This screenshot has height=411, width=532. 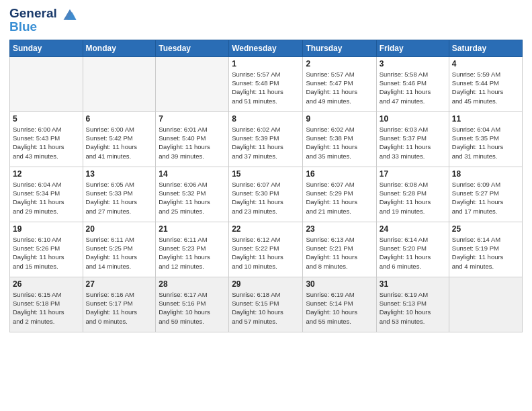 What do you see at coordinates (120, 229) in the screenshot?
I see `day-number: 20` at bounding box center [120, 229].